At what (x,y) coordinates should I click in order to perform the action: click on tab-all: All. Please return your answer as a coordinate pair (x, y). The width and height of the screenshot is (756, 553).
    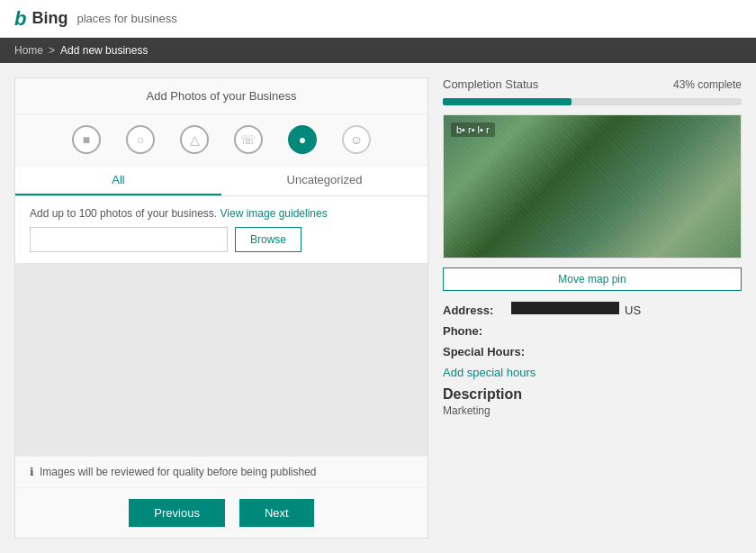
    Looking at the image, I should click on (119, 180).